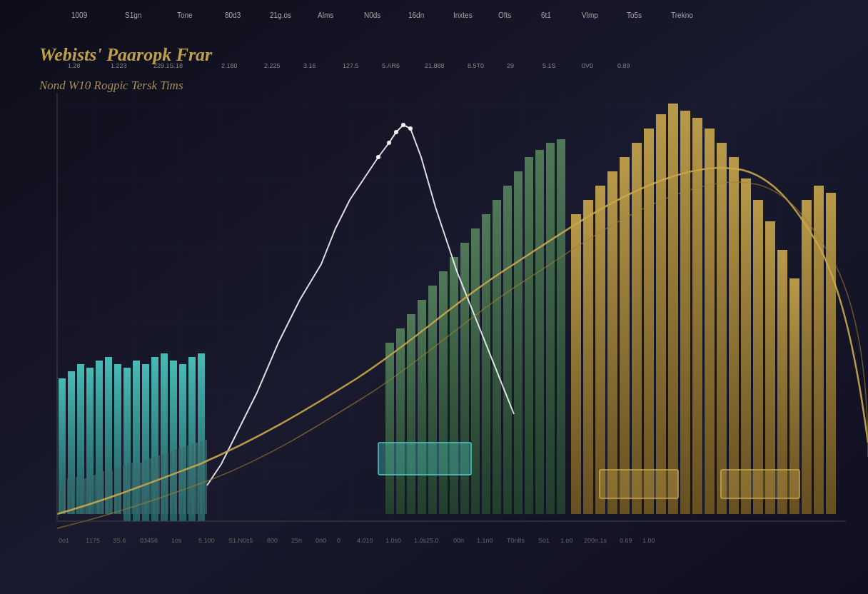 The height and width of the screenshot is (594, 868). I want to click on svg-text: 8.5T0, so click(475, 66).